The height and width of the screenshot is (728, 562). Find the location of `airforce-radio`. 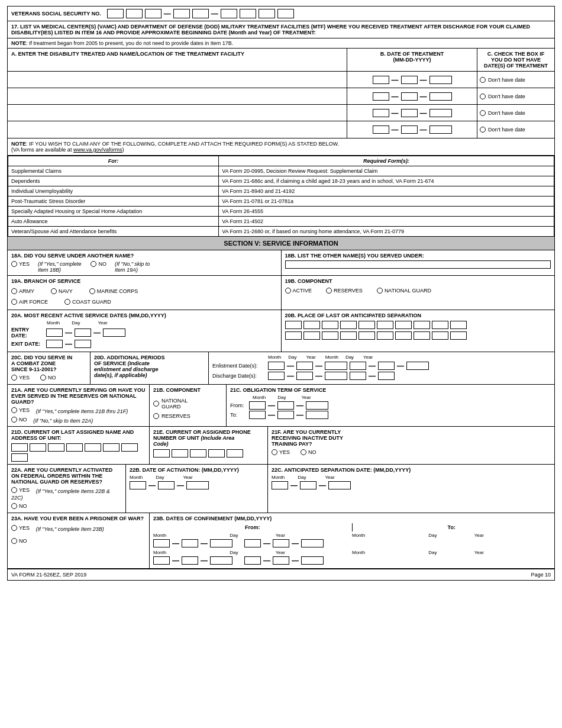

airforce-radio is located at coordinates (14, 302).